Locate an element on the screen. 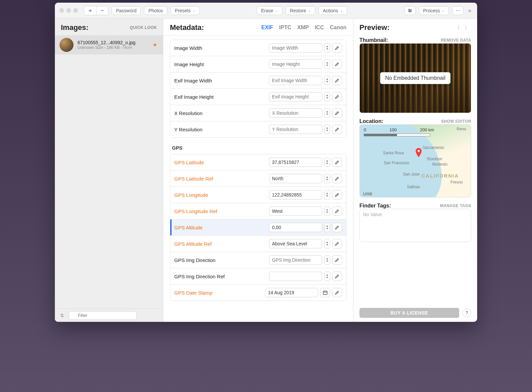  metadata-row: Image Width ▲▼ is located at coordinates (258, 48).